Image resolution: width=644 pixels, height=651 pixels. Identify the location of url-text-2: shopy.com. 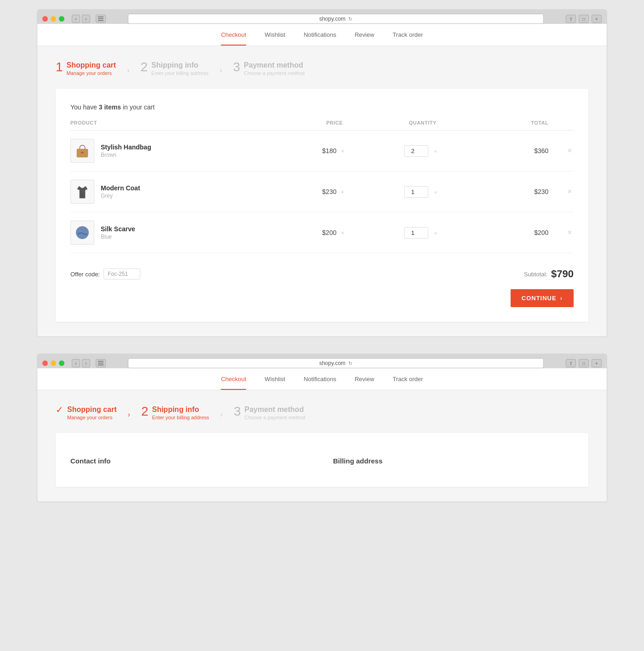
(332, 363).